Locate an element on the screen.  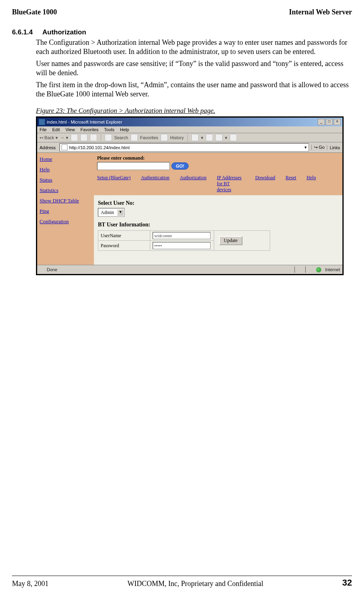
menu-favorites: Favorites is located at coordinates (90, 130).